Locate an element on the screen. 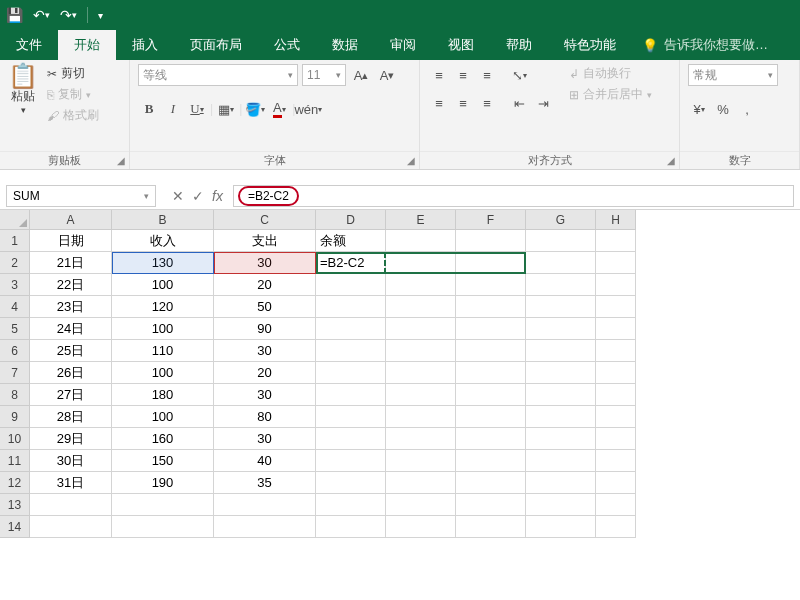 The image size is (800, 600). cell-H7 is located at coordinates (616, 373).